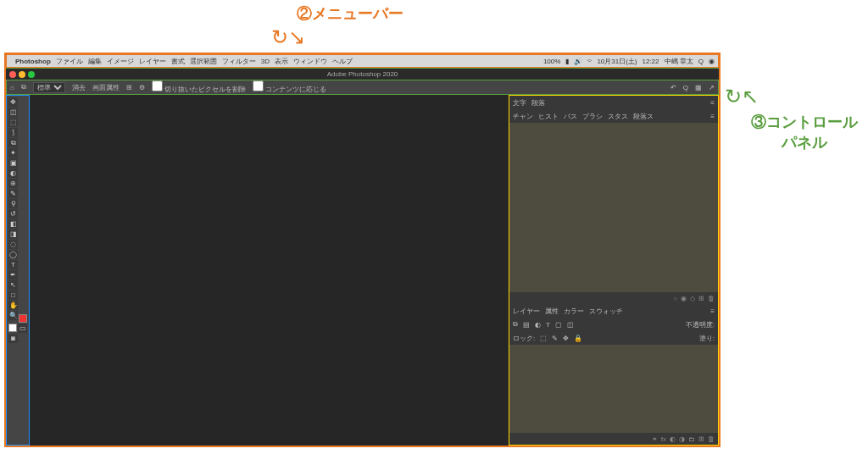 This screenshot has width=868, height=454. I want to click on control-clear: 消去, so click(79, 88).